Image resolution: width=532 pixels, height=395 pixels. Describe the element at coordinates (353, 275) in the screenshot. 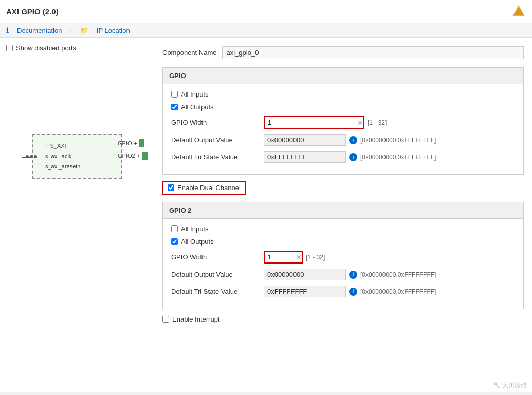

I see `gpio2-default-output-info-icon: i` at that location.